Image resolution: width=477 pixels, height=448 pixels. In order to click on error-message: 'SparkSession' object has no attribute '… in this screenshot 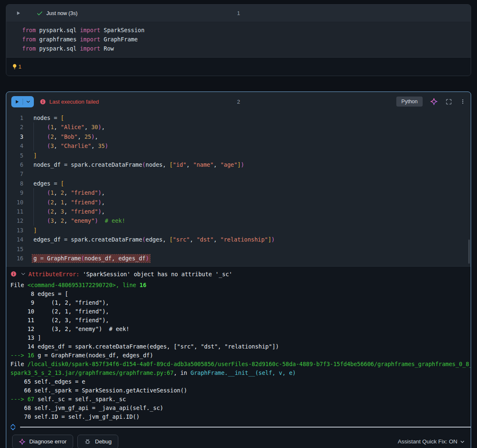, I will do `click(156, 274)`.